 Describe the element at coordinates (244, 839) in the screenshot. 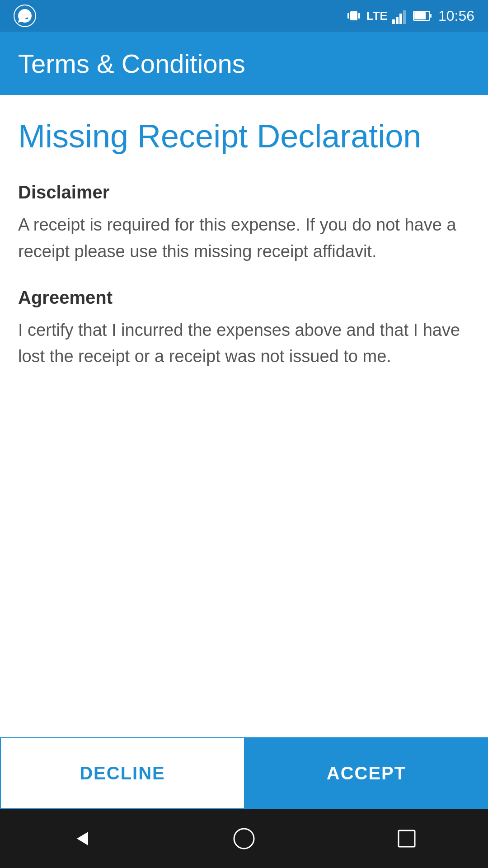

I see `nav-bar` at that location.